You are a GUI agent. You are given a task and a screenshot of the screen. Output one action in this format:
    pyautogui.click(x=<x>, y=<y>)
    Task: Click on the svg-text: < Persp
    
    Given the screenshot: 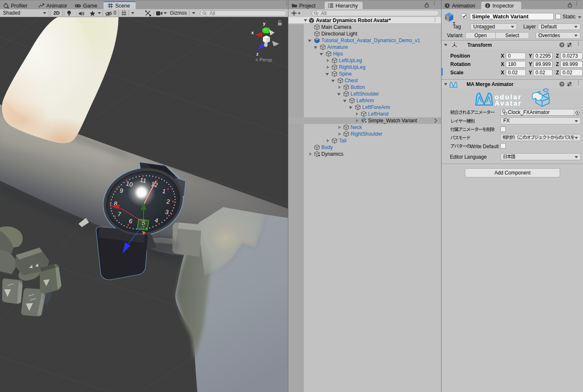 What is the action you would take?
    pyautogui.click(x=264, y=60)
    